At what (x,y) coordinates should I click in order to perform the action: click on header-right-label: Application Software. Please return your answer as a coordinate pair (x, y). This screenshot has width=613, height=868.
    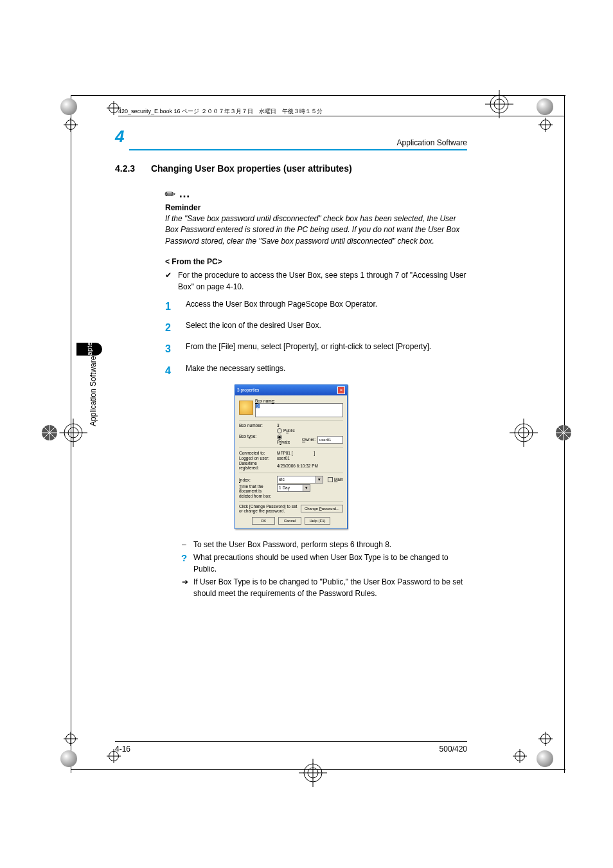
    Looking at the image, I should click on (432, 143).